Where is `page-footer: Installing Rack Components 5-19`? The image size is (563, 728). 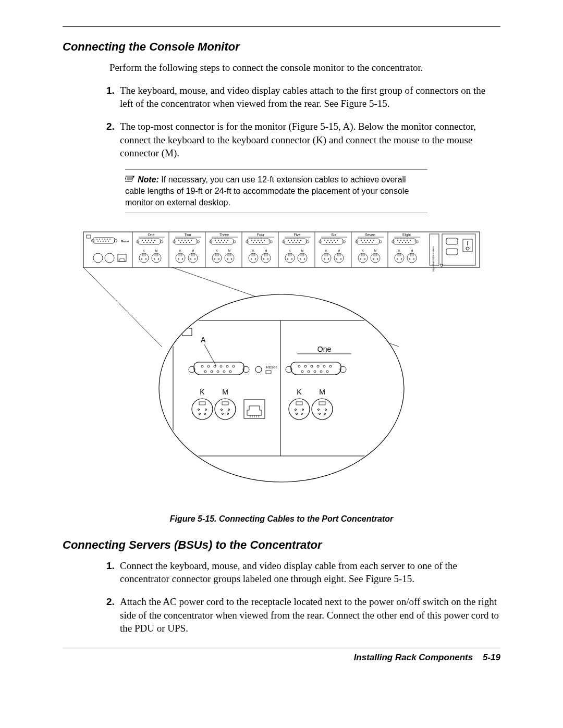
page-footer: Installing Rack Components 5-19 is located at coordinates (282, 658).